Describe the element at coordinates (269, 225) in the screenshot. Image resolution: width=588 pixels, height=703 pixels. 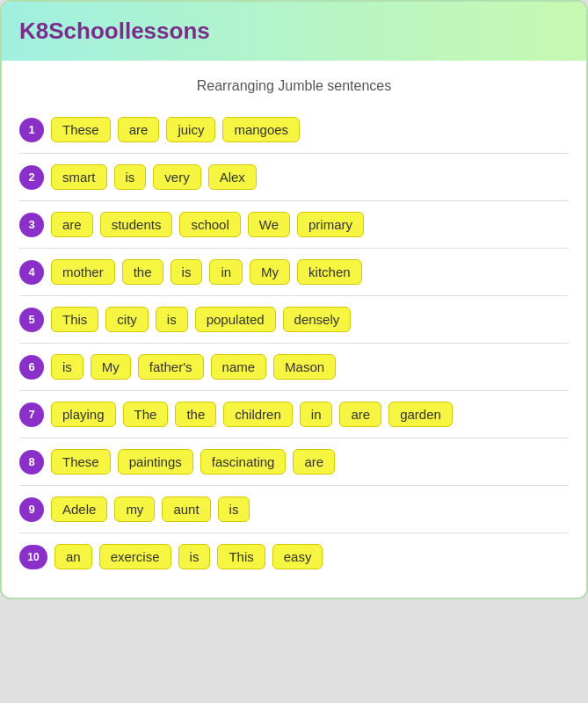
I see `word-chip: We` at that location.